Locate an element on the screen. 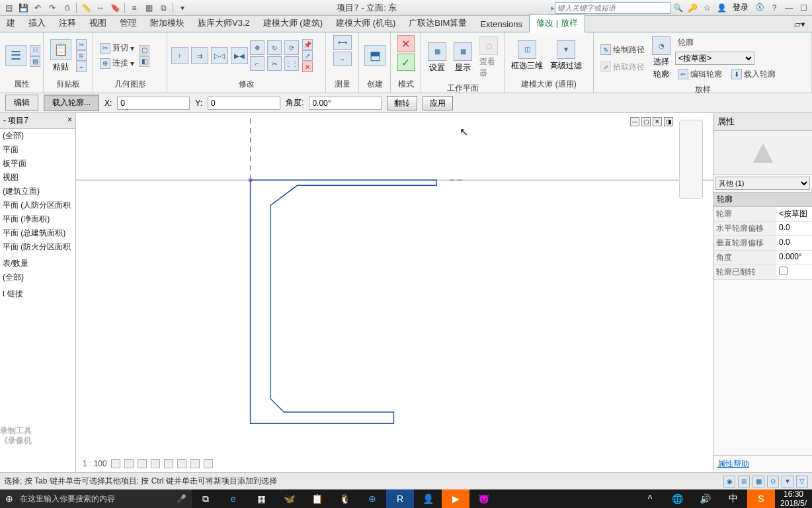  family-props-icon: ▤ is located at coordinates (35, 62).